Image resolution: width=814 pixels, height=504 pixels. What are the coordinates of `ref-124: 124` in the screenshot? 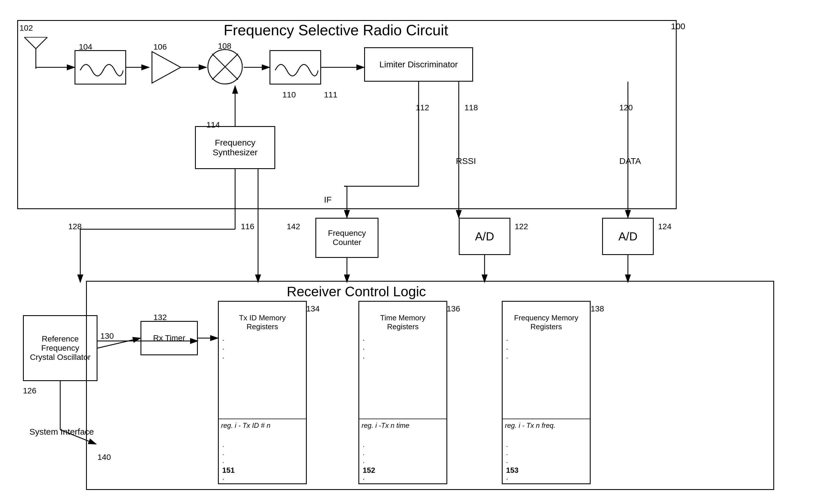 It's located at (665, 227).